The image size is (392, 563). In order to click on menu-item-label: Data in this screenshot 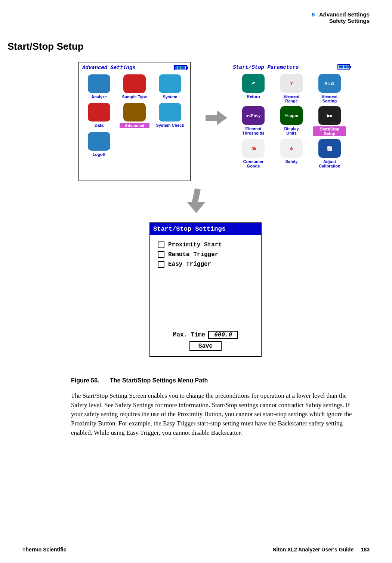, I will do `click(99, 125)`.